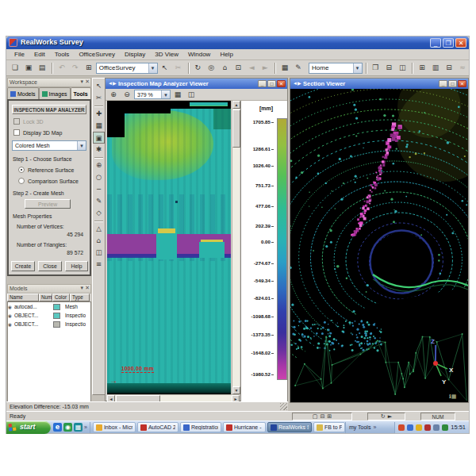 The image size is (476, 476). I want to click on map-viewer-titlebar: ◄▶ Inspection Map Analyzer Viewer _ □ ✕, so click(197, 84).